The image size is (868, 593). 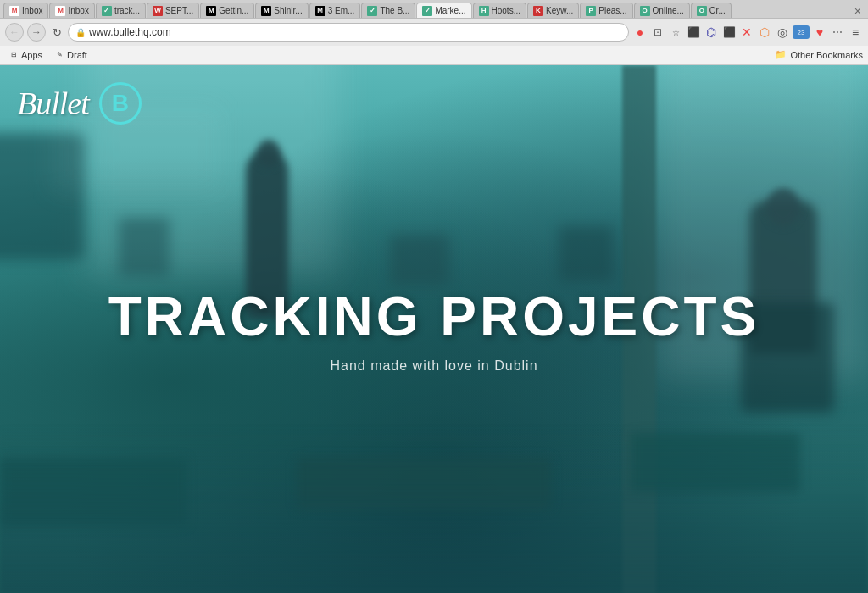 What do you see at coordinates (729, 32) in the screenshot?
I see `toolbar-icon-6: ⬛` at bounding box center [729, 32].